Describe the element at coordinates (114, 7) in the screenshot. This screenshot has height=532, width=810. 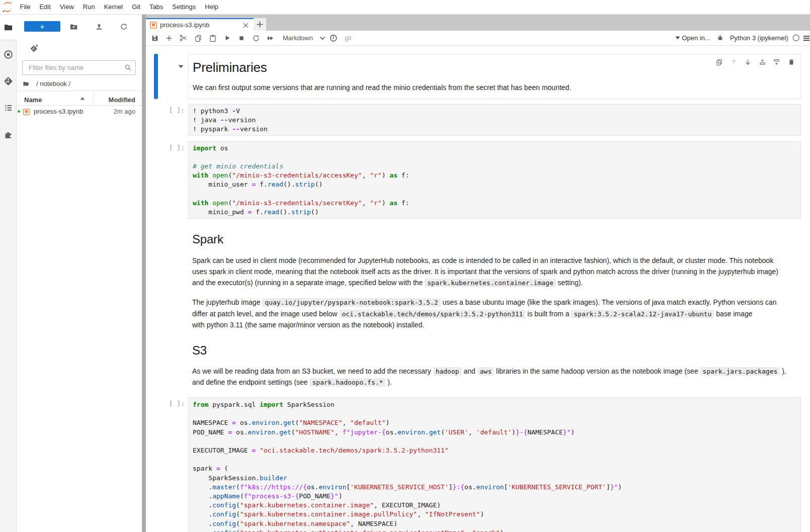
I see `menu-kernel: Kernel` at that location.